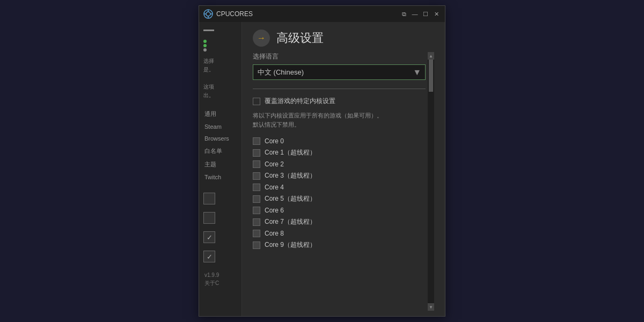 The width and height of the screenshot is (644, 322). I want to click on override-description: 将以下内核设置应用于所有的游戏（如果可用）。默认情况下禁用。, so click(339, 120).